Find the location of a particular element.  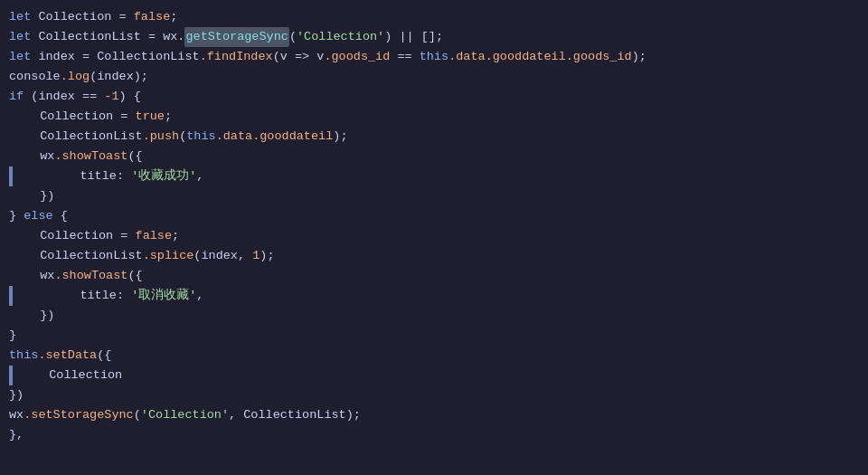

var-collection: Collection is located at coordinates (78, 17).